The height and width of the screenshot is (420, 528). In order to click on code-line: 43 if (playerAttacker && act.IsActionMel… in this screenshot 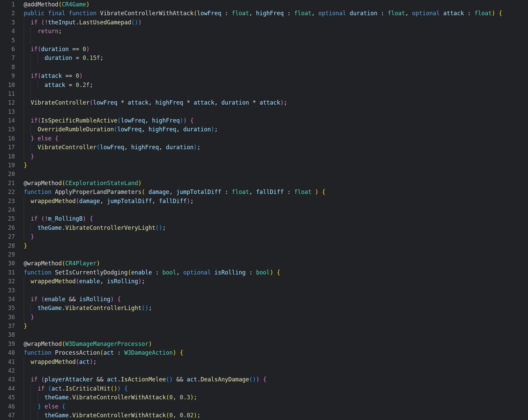, I will do `click(264, 379)`.